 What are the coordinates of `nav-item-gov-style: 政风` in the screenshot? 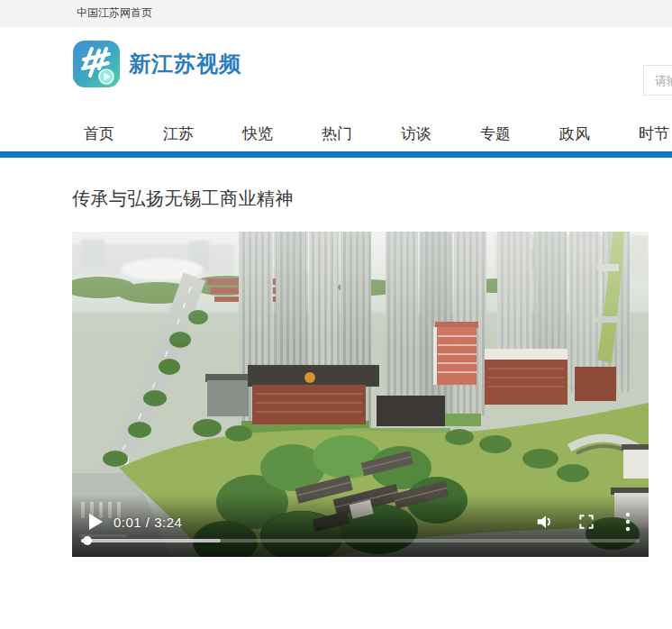 It's located at (575, 133).